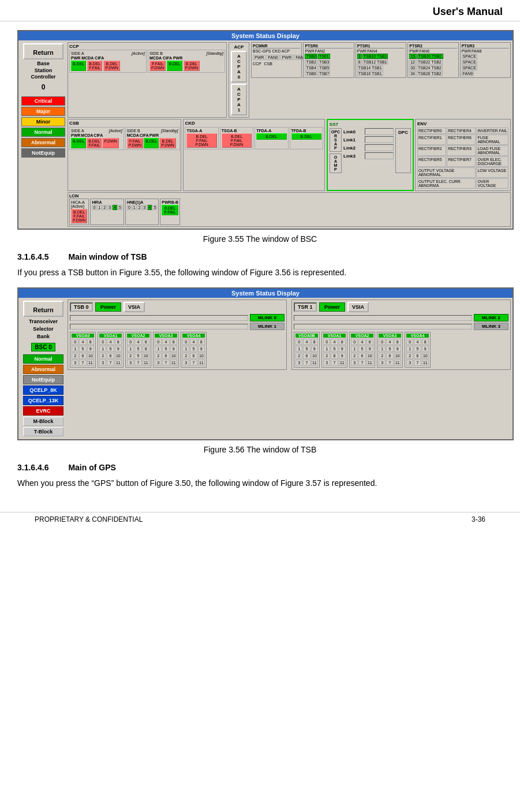 This screenshot has width=520, height=812. Describe the element at coordinates (429, 74) in the screenshot. I see `ptsr2-tsb26: TSB26 TSB2` at that location.